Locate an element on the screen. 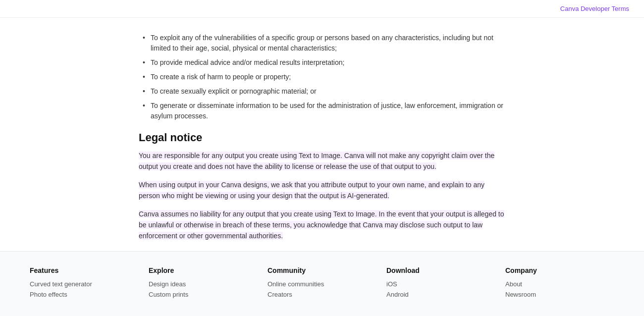 This screenshot has height=316, width=644. top-bar: Canva Developer Terms is located at coordinates (322, 9).